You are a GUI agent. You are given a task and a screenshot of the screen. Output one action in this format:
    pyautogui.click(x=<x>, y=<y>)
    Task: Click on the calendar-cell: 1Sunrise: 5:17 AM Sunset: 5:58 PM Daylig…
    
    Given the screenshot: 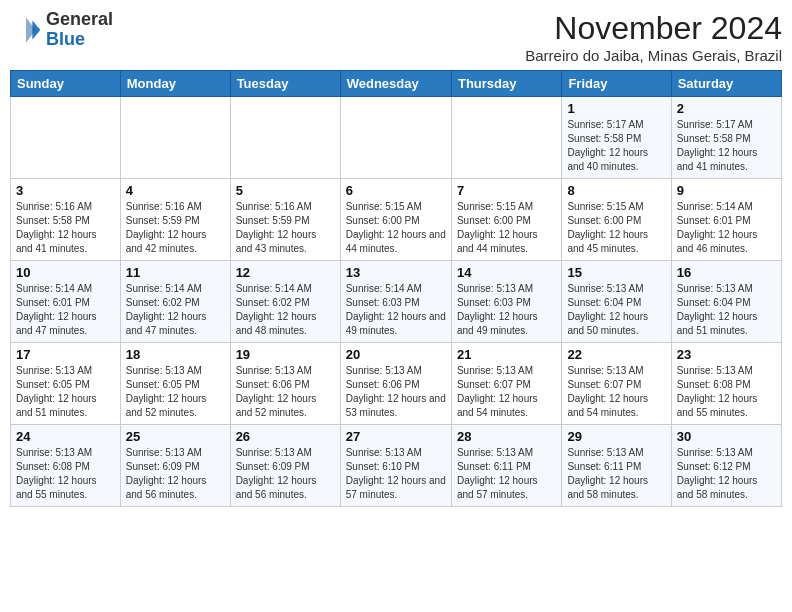 What is the action you would take?
    pyautogui.click(x=616, y=138)
    